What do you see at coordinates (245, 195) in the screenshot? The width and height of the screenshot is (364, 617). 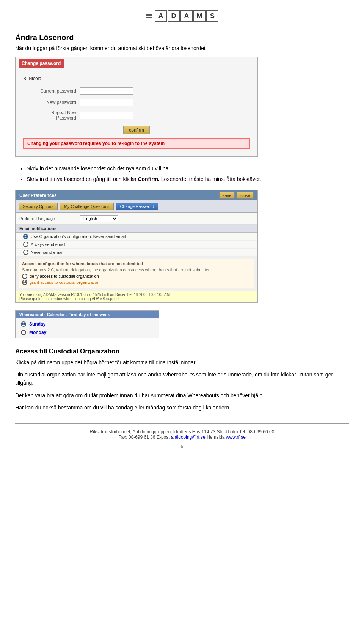 I see `prefs-close-button: close` at bounding box center [245, 195].